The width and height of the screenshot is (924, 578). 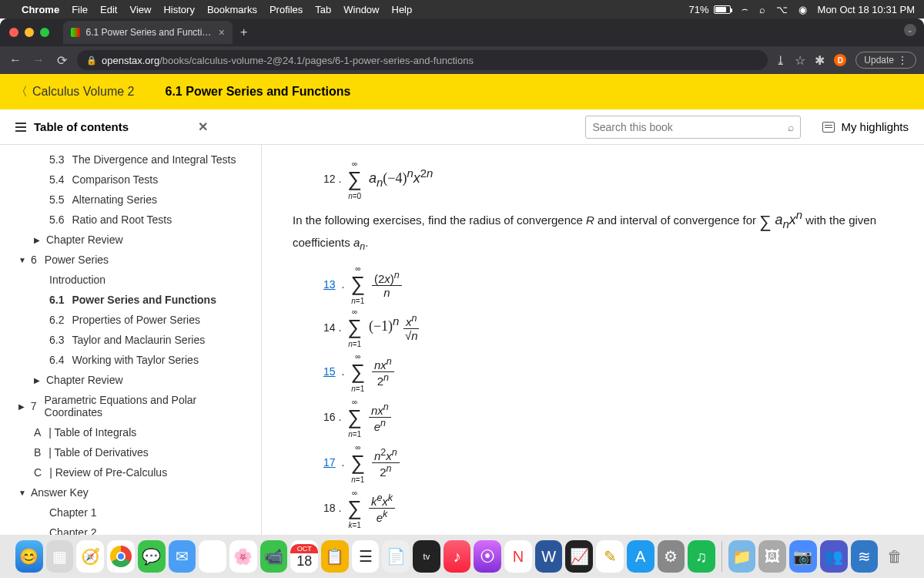 What do you see at coordinates (762, 9) in the screenshot?
I see `spotlight-icon: ⌕` at bounding box center [762, 9].